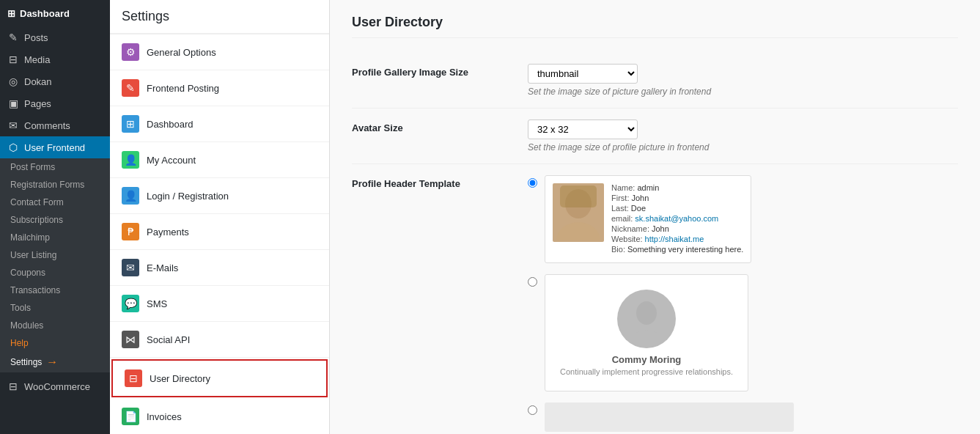  Describe the element at coordinates (646, 372) in the screenshot. I see `template2-bio: Continually implement progressive relati…` at that location.